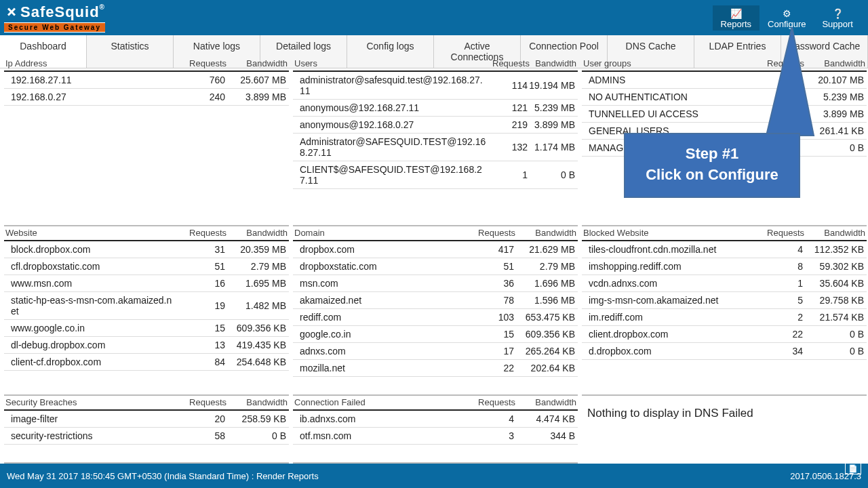 The width and height of the screenshot is (868, 488). I want to click on table-row: rediff.com103653.475 KB, so click(435, 317).